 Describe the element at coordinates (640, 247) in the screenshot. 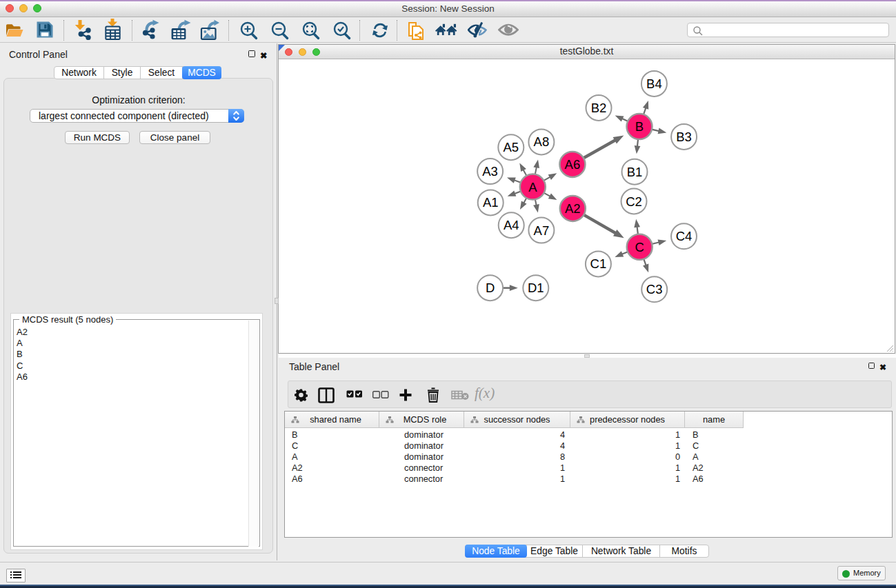

I see `svg-text: C` at that location.